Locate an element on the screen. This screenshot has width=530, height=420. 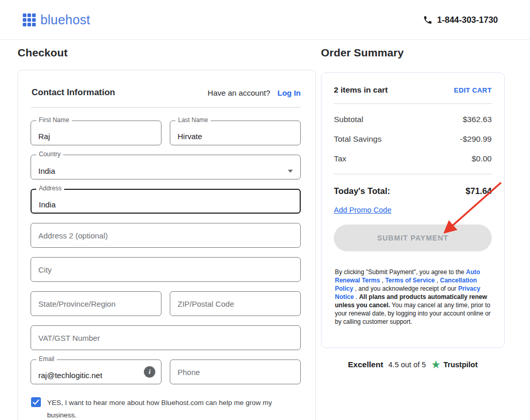
info-icon: i is located at coordinates (150, 372).